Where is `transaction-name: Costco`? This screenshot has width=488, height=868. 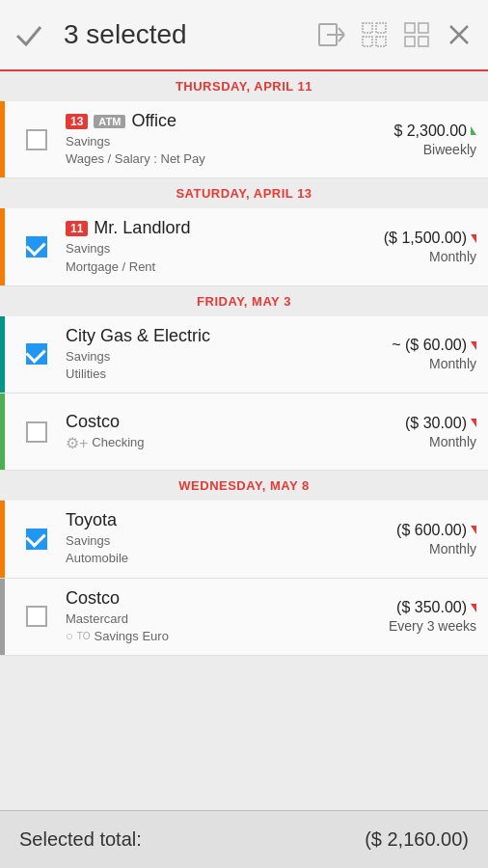
transaction-name: Costco is located at coordinates (93, 598).